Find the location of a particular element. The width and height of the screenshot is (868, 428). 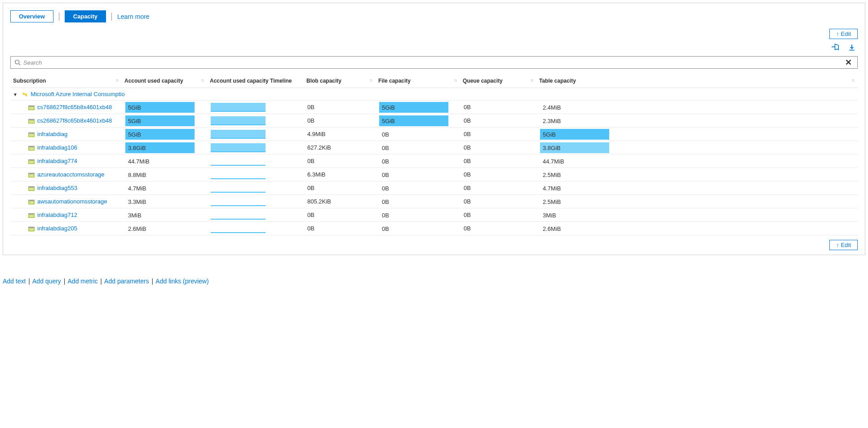

tabs-row: Overview Capacity Learn more is located at coordinates (434, 16).